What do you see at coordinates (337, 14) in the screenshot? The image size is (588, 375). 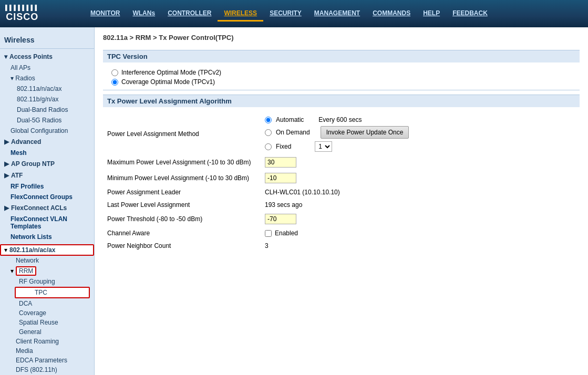 I see `nav-management: MANAGEMENT` at bounding box center [337, 14].